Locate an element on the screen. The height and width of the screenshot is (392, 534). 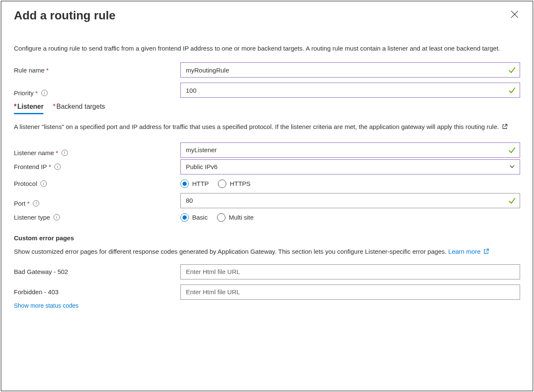
close-button is located at coordinates (515, 15).